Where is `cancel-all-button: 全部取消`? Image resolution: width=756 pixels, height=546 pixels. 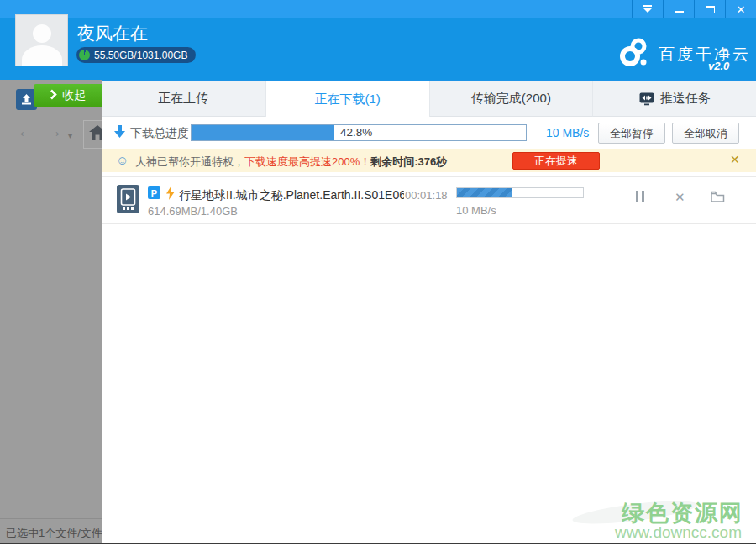 cancel-all-button: 全部取消 is located at coordinates (706, 133).